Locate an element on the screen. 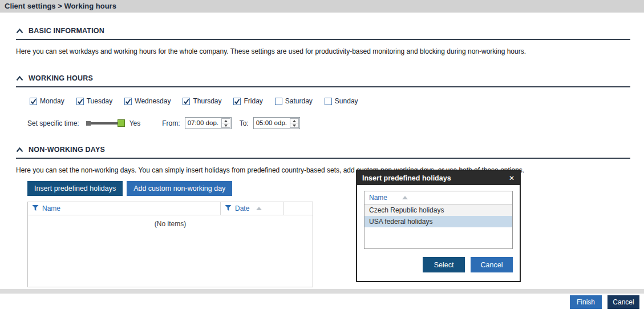 Image resolution: width=644 pixels, height=313 pixels. dialog-title: Insert predefined holidays is located at coordinates (407, 178).